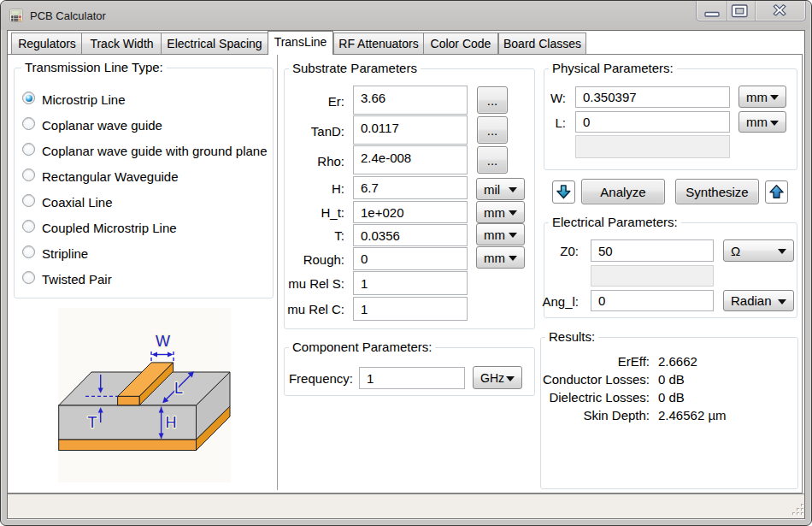 The width and height of the screenshot is (812, 526). I want to click on svg-text: T, so click(92, 423).